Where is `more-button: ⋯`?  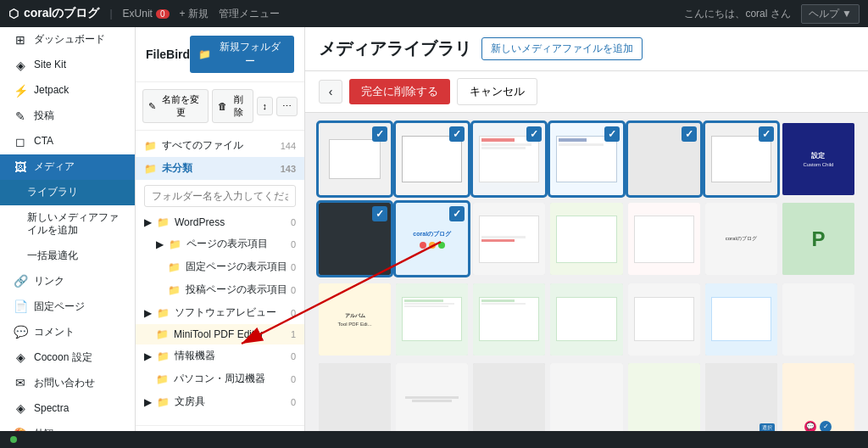
more-button: ⋯ is located at coordinates (287, 107).